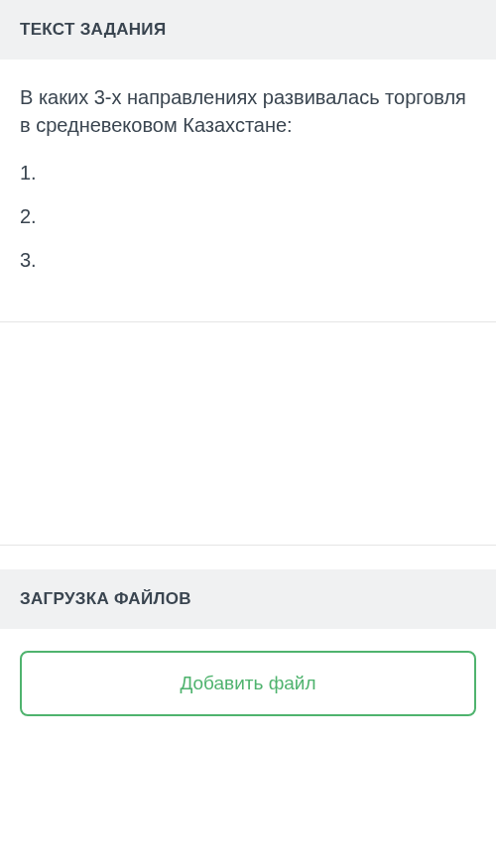  Describe the element at coordinates (248, 599) in the screenshot. I see `upload-section-header: ЗАГРУЗКА ФАЙЛОВ` at that location.